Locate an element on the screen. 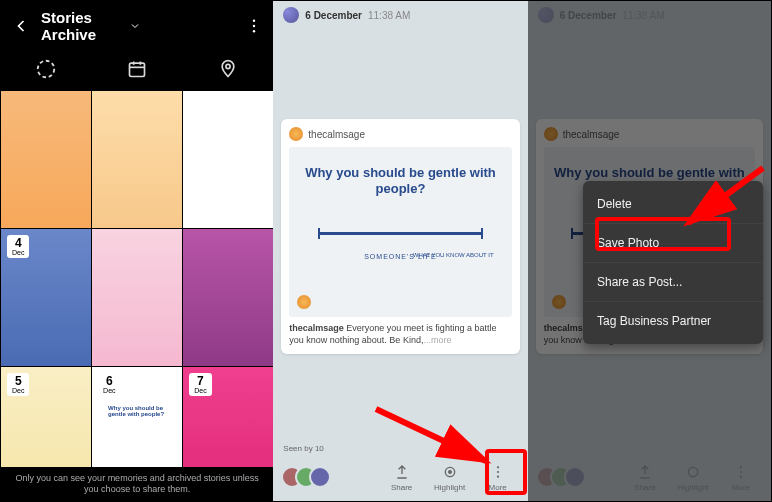 The width and height of the screenshot is (772, 502). highlight-button: Highlight is located at coordinates (450, 478).